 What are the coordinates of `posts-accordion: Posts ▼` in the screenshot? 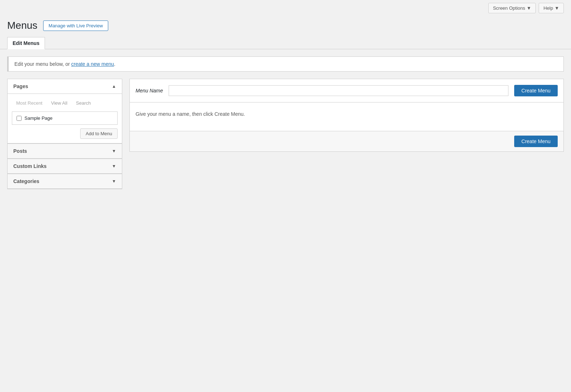 It's located at (65, 151).